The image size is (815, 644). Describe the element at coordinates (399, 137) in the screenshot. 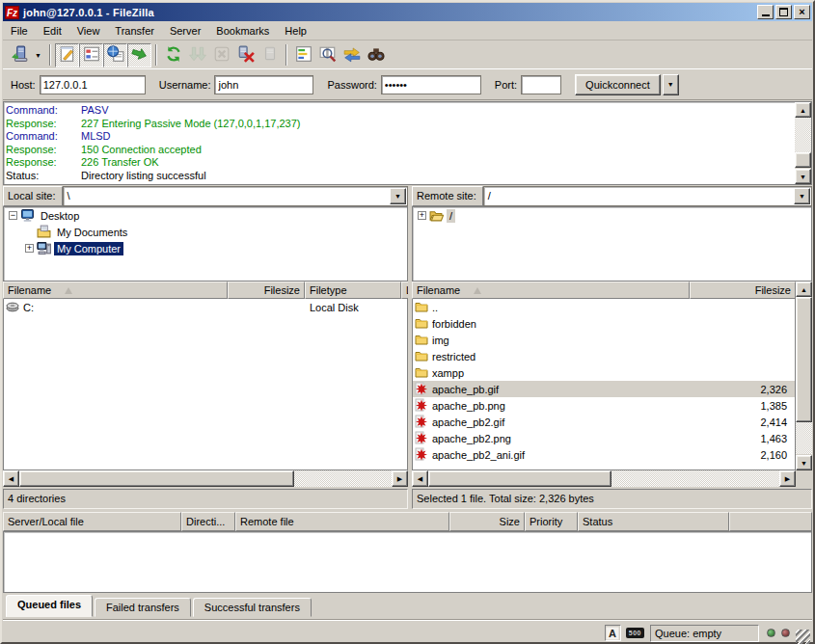

I see `log-line: Command:MLSD` at that location.